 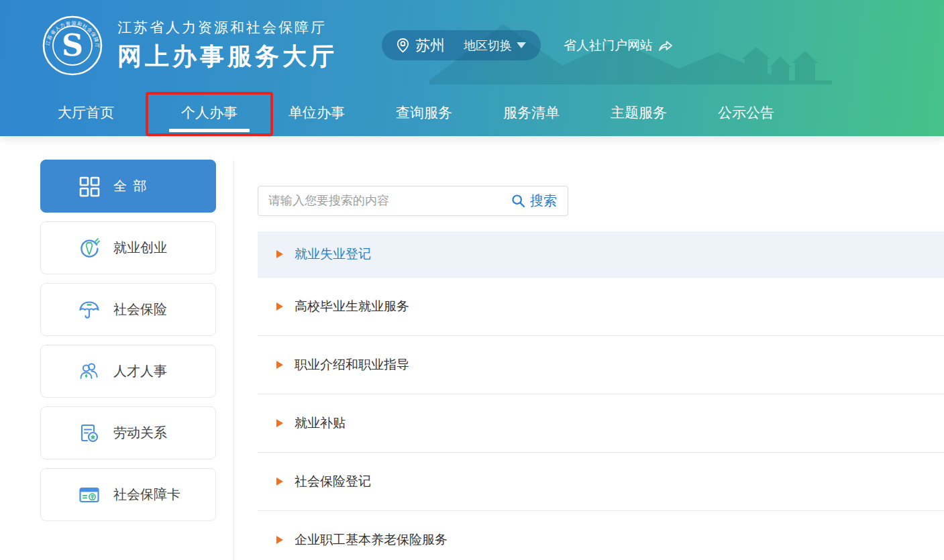 I want to click on current-city: 苏州, so click(x=430, y=46).